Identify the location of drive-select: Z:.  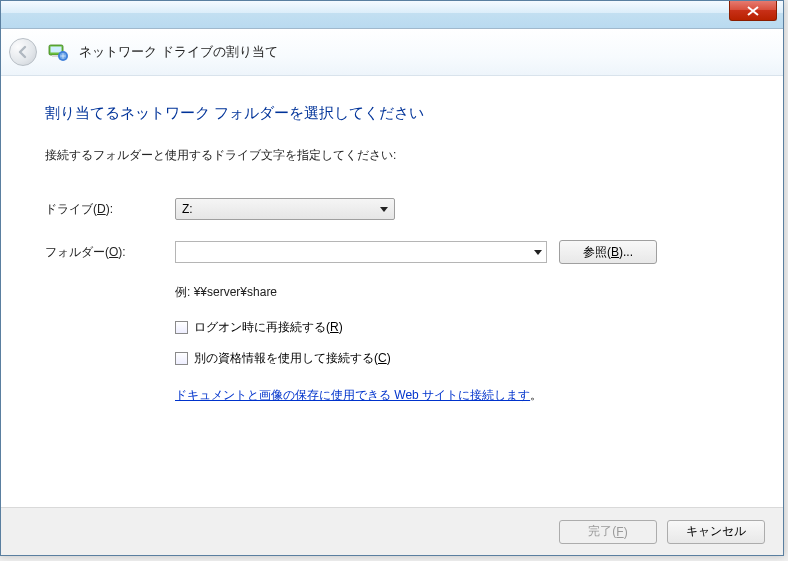
(285, 209).